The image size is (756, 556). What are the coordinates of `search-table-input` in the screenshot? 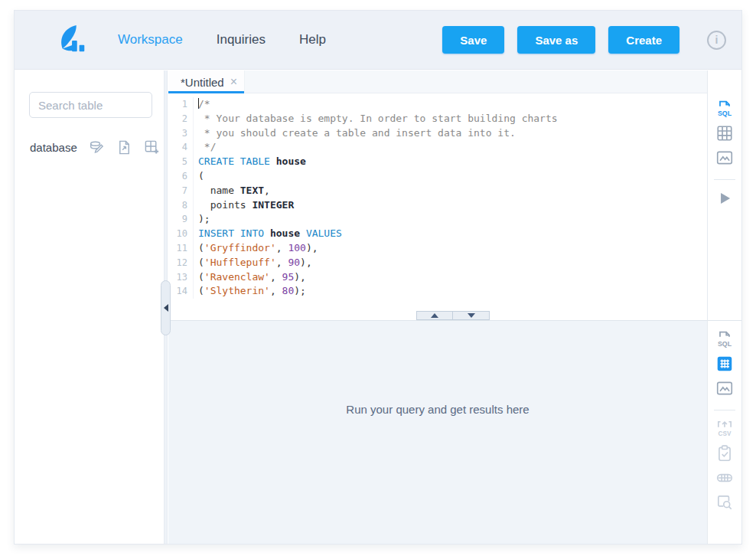 It's located at (90, 105).